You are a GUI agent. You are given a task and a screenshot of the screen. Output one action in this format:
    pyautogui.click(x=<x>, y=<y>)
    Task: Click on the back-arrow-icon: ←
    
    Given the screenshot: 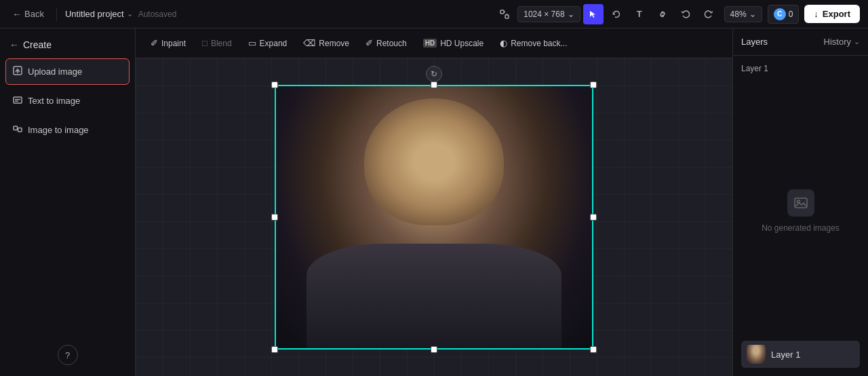 What is the action you would take?
    pyautogui.click(x=17, y=14)
    